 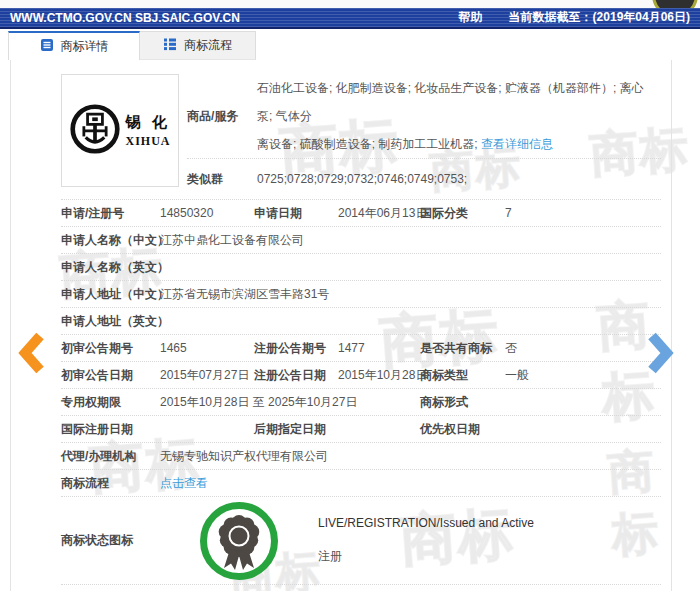 What do you see at coordinates (379, 214) in the screenshot?
I see `apply-date-value: 2014年06月13日` at bounding box center [379, 214].